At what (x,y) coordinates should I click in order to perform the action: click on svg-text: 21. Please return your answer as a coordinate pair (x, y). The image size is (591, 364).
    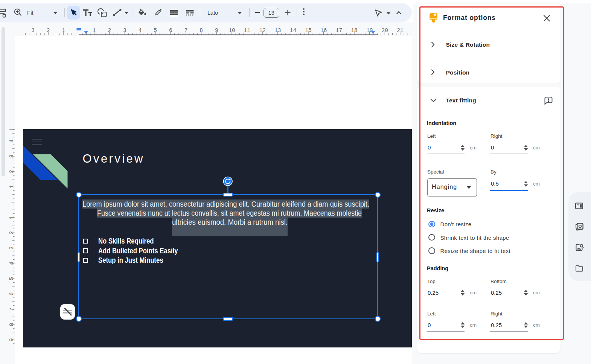
    Looking at the image, I should click on (400, 30).